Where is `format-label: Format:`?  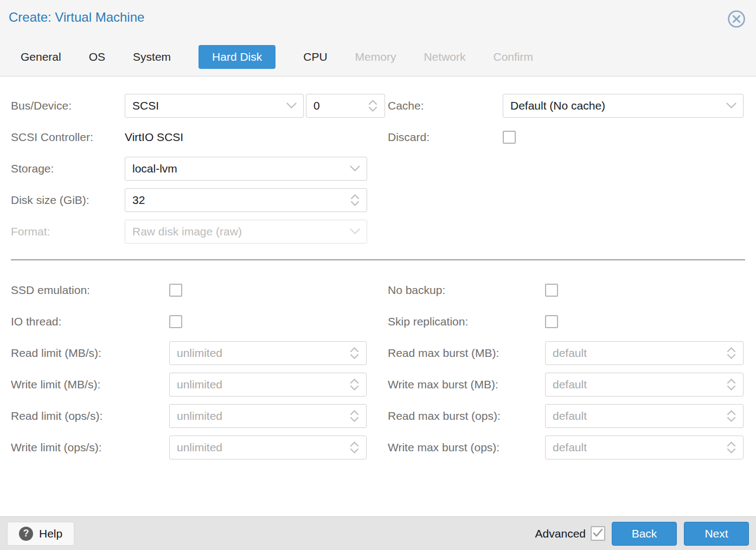 format-label: Format: is located at coordinates (68, 232).